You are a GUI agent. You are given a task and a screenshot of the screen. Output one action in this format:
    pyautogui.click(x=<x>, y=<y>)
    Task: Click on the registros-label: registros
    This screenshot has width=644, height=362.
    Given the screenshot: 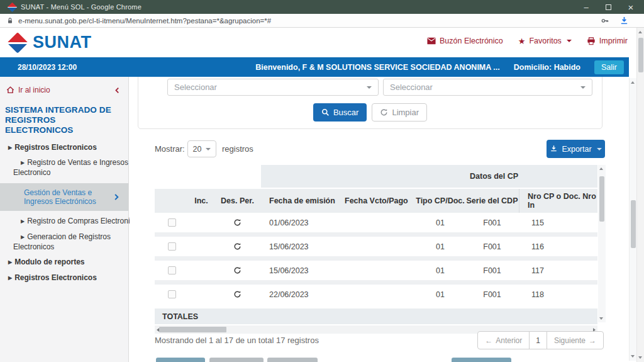 What is the action you would take?
    pyautogui.click(x=238, y=149)
    